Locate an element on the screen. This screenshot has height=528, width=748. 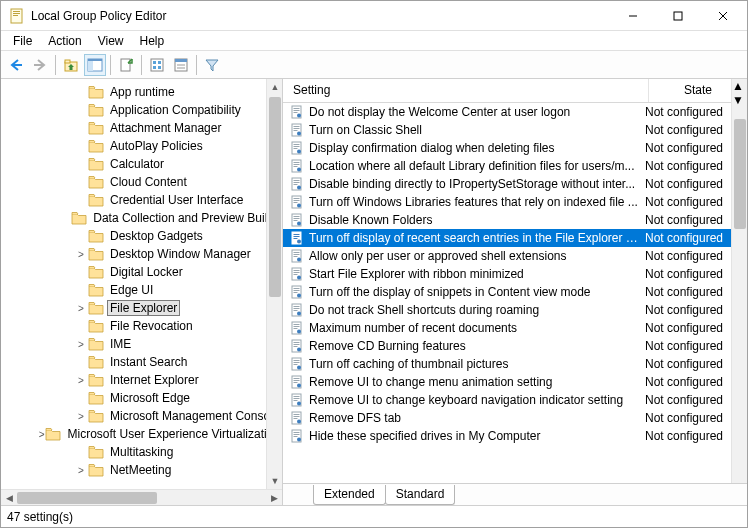
list-row: Do not display the Welcome Center at use… is located at coordinates (507, 112).